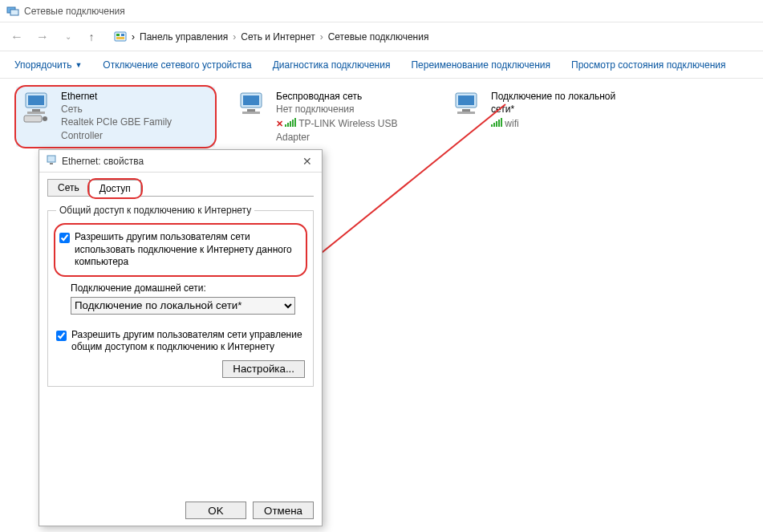 The image size is (763, 532). I want to click on ok-button: OK, so click(216, 510).